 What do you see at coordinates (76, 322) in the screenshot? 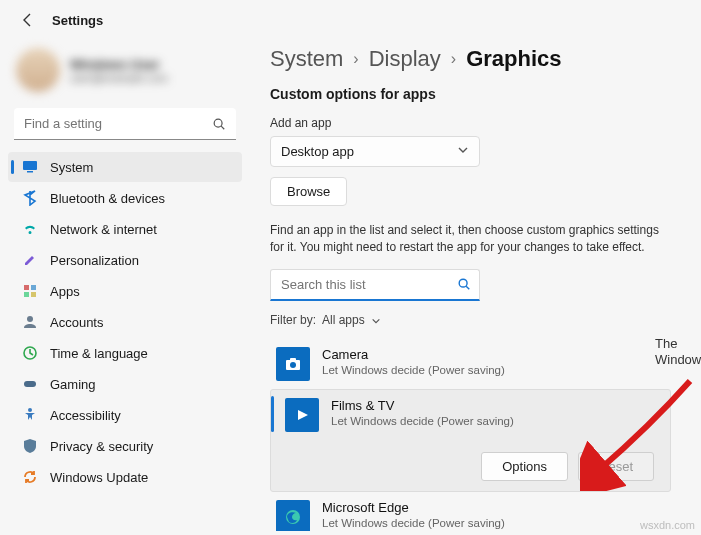
I see `sidebar-item-label: Accounts` at bounding box center [76, 322].